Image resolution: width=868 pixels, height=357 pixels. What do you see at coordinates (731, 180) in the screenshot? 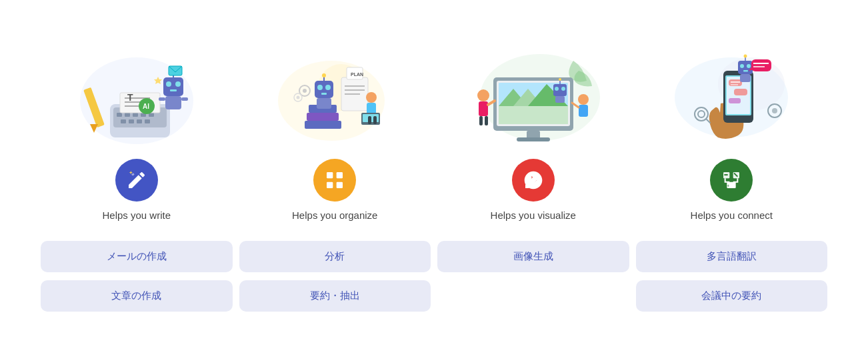
I see `icon-connect: +` at bounding box center [731, 180].